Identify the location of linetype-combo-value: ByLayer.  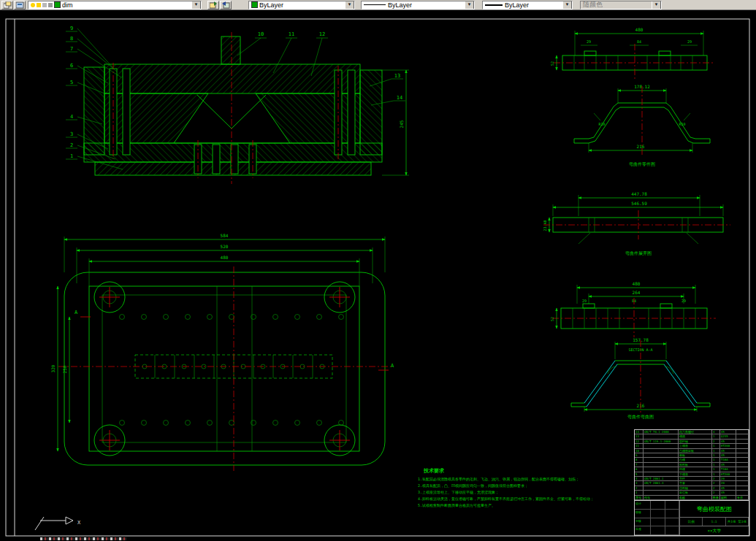
(400, 5).